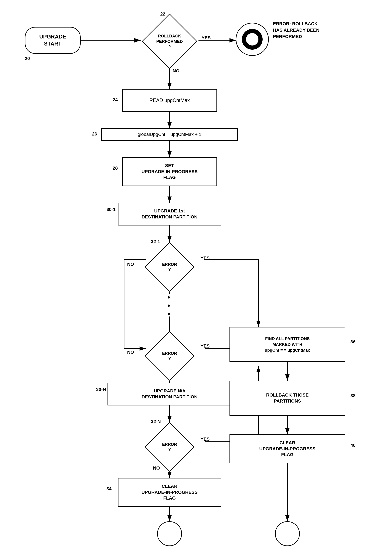 The image size is (392, 549). What do you see at coordinates (101, 390) in the screenshot?
I see `ref-30-n: 30-N` at bounding box center [101, 390].